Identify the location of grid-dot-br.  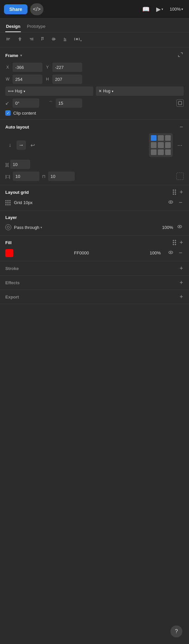
(168, 152).